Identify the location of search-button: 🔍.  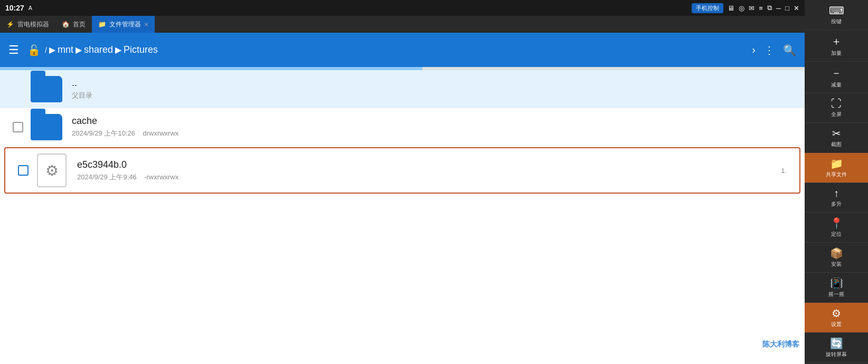
(790, 50).